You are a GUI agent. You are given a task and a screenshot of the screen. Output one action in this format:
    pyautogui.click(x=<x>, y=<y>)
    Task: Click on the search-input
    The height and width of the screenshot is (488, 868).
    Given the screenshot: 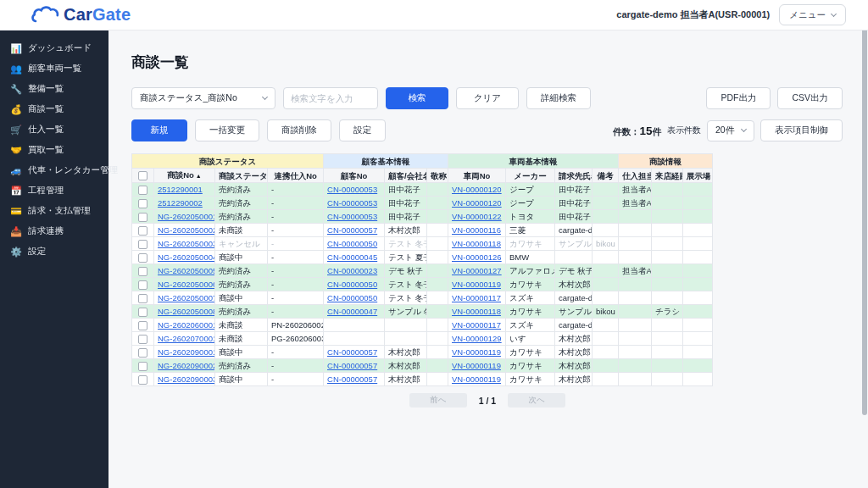 What is the action you would take?
    pyautogui.click(x=331, y=98)
    